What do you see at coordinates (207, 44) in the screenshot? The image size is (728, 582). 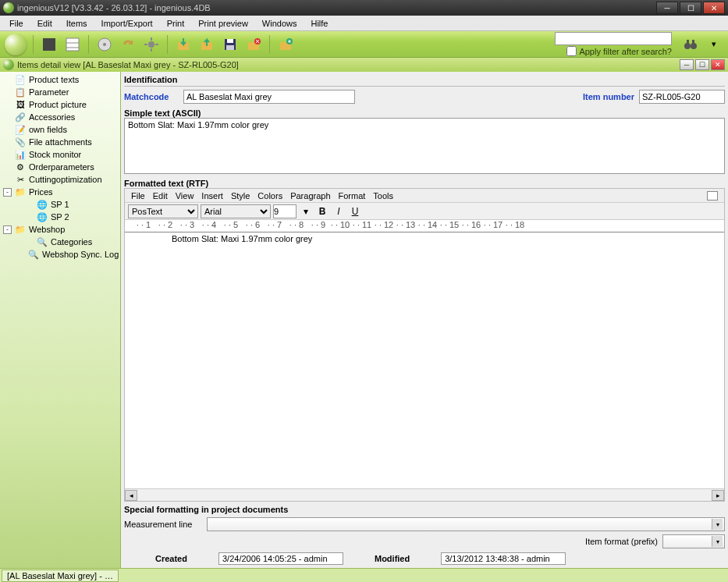 I see `box-out-icon` at bounding box center [207, 44].